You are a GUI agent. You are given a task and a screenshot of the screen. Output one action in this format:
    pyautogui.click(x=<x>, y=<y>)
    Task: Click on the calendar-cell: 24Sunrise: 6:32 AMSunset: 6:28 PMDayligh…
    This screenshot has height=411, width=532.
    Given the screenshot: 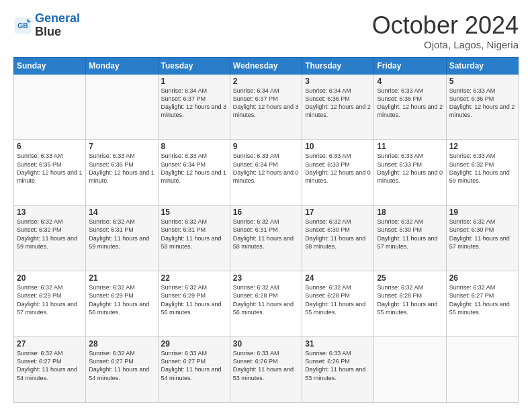 What is the action you would take?
    pyautogui.click(x=339, y=304)
    